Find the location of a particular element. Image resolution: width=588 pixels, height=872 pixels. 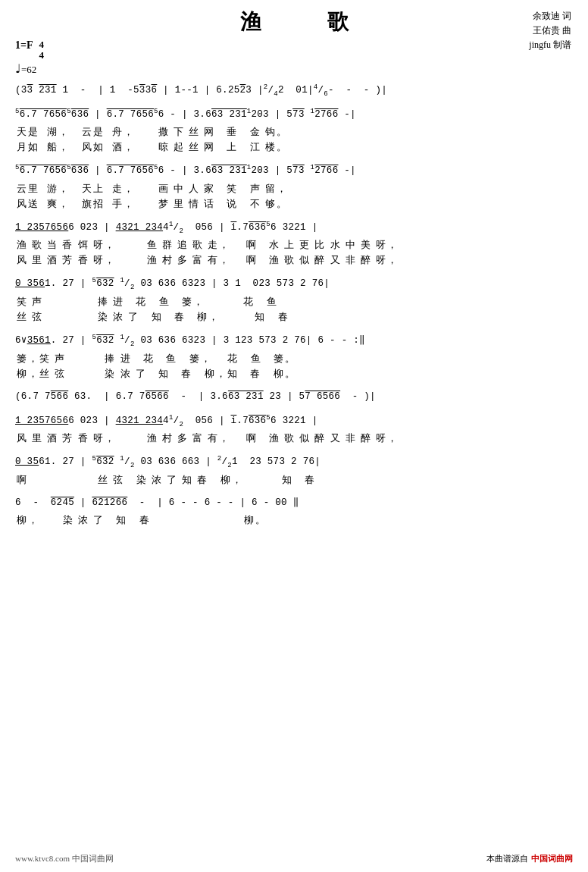

lyrics-6a: 篓，笑 声 捧 进 花 鱼 篓， 花 鱼 篓。 is located at coordinates (294, 359).